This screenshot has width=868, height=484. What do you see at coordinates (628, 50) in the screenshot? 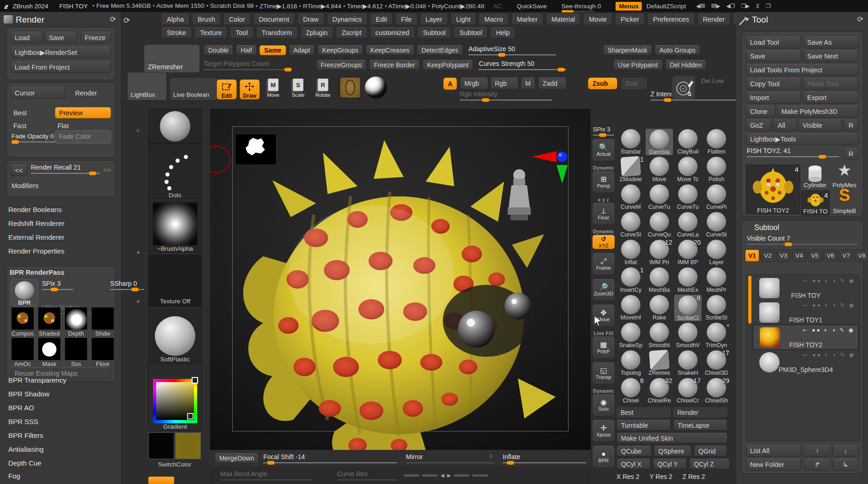
I see `sharpen-mask-button: SharpenMask` at bounding box center [628, 50].